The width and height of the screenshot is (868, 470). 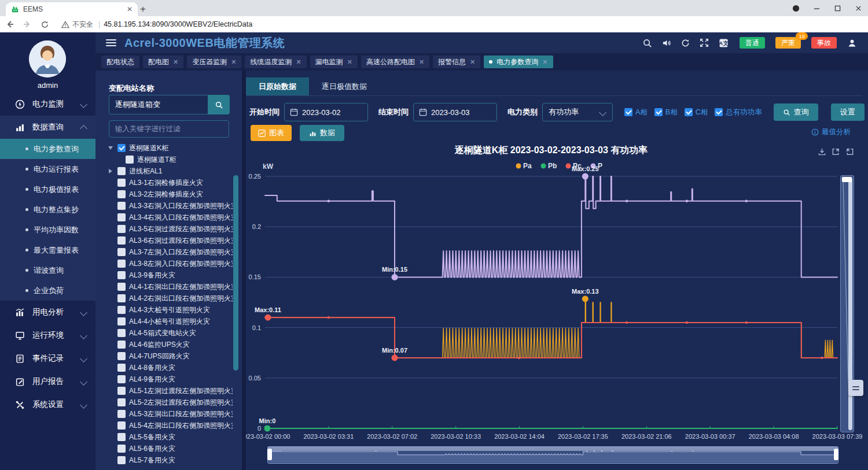 I want to click on tree-node-AL4-6监控UPS火灾: AL4-6监控UPS火灾, so click(x=164, y=345).